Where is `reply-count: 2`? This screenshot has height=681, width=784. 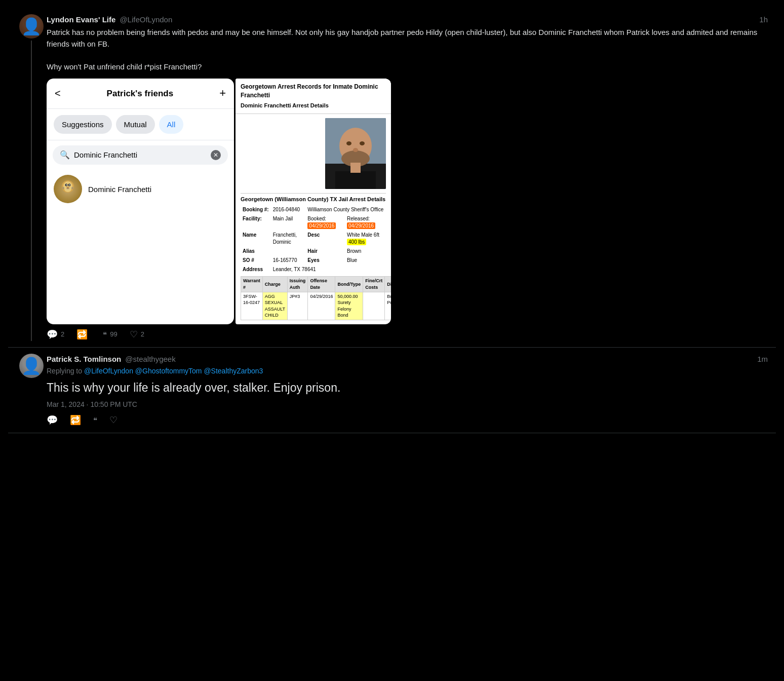
reply-count: 2 is located at coordinates (63, 334).